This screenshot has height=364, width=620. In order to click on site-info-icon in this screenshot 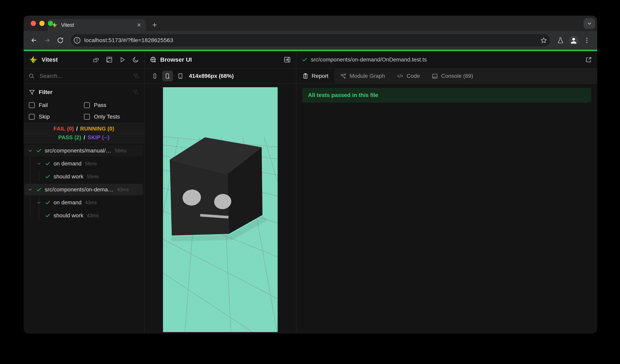, I will do `click(77, 40)`.